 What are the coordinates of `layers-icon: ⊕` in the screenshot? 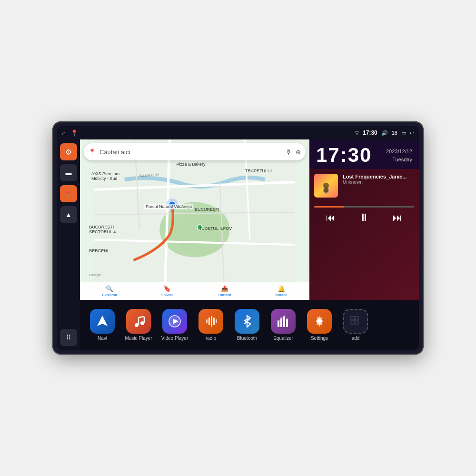 It's located at (298, 152).